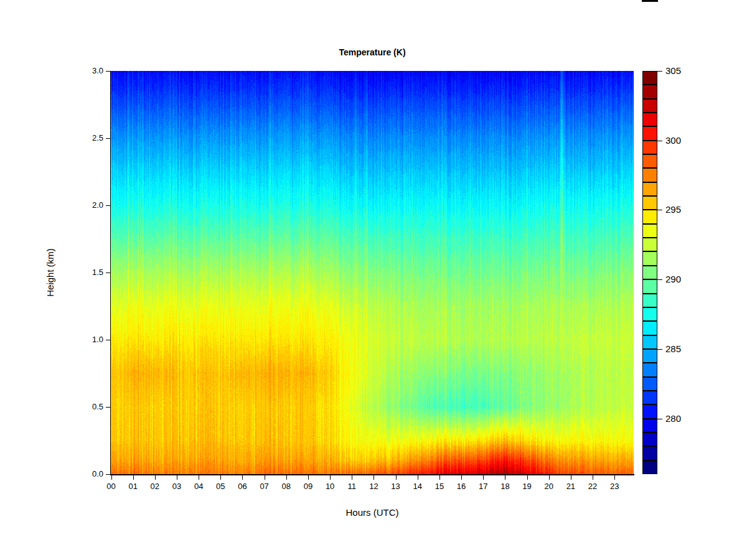  I want to click on x-tick-label: 19, so click(527, 487).